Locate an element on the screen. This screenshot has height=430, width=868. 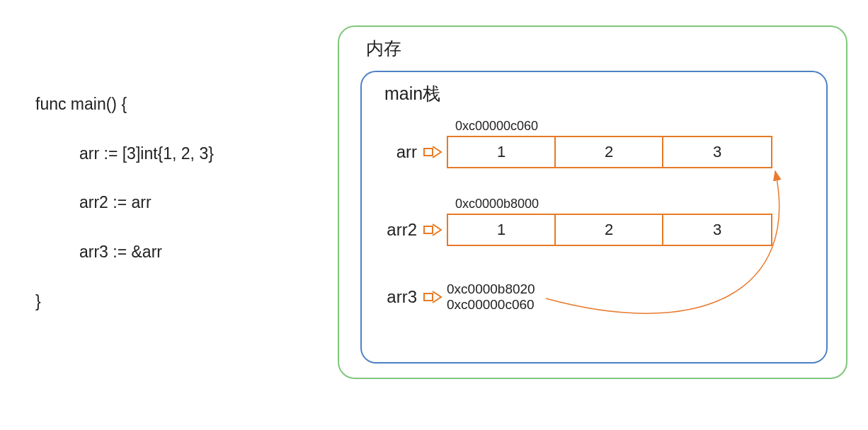
arr2-cells: 1 2 3 is located at coordinates (610, 230).